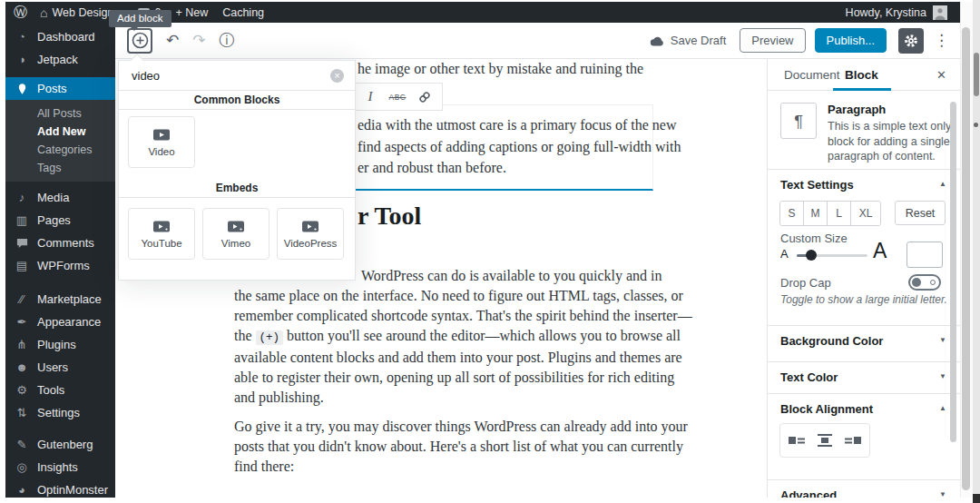  What do you see at coordinates (60, 132) in the screenshot?
I see `sidebar-item-add-new: Add New` at bounding box center [60, 132].